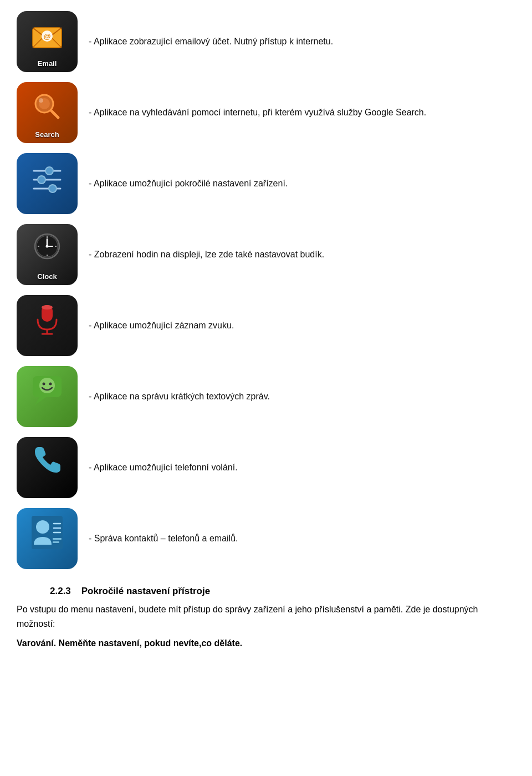  What do you see at coordinates (266, 468) in the screenshot?
I see `phone-row: - Aplikace umožňující telefonní volání.` at bounding box center [266, 468].